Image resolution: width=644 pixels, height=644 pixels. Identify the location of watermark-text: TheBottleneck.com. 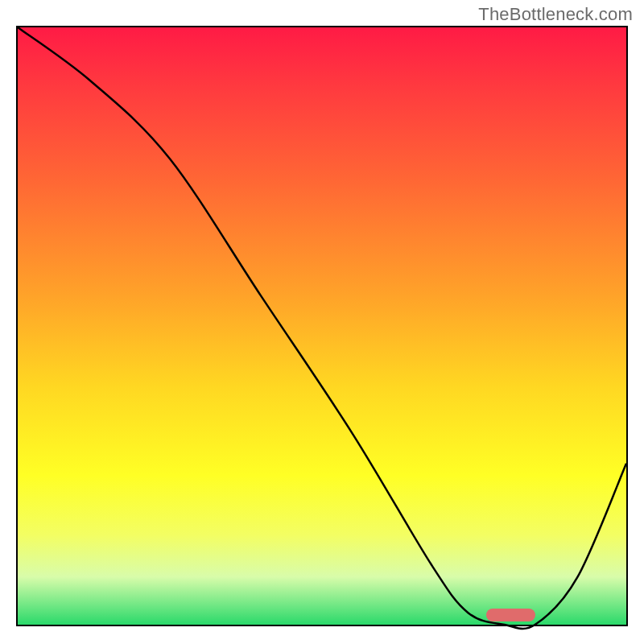
(555, 14).